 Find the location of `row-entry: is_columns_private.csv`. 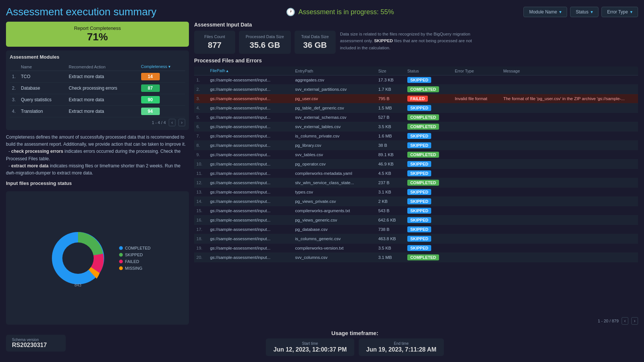

row-entry: is_columns_private.csv is located at coordinates (335, 136).